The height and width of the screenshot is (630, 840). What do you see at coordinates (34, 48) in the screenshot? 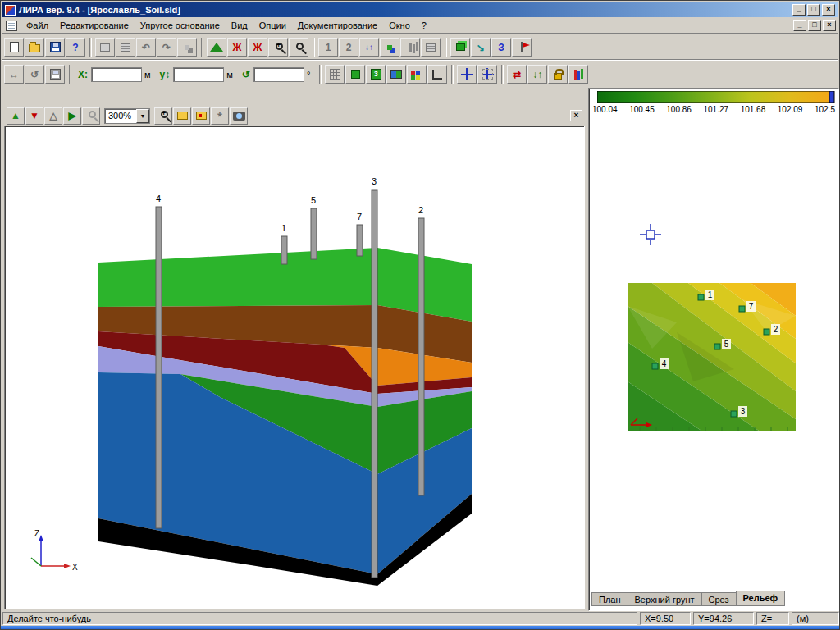
I see `open-folder-icon` at bounding box center [34, 48].